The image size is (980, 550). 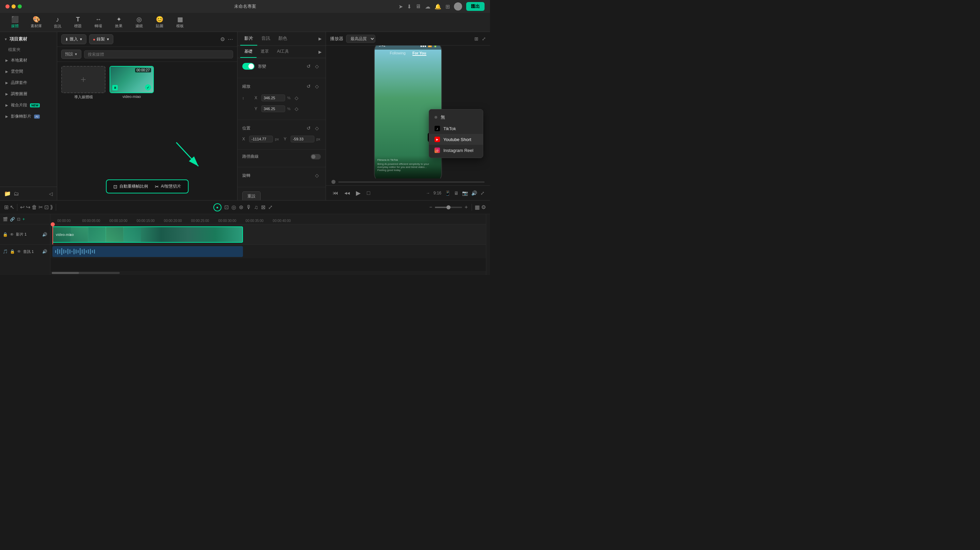 I want to click on path-toggle, so click(x=316, y=157).